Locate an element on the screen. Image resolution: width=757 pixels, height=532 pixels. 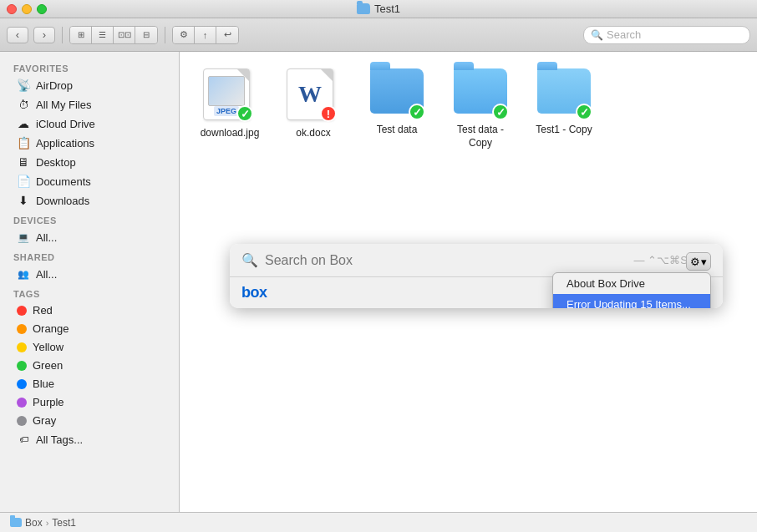
status-bar: Box › Test1 is located at coordinates (378, 522).